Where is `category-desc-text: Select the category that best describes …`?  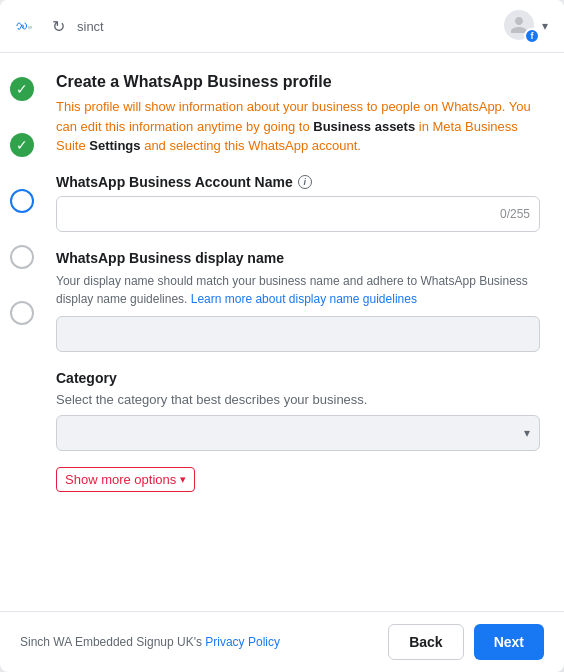 category-desc-text: Select the category that best describes … is located at coordinates (212, 400).